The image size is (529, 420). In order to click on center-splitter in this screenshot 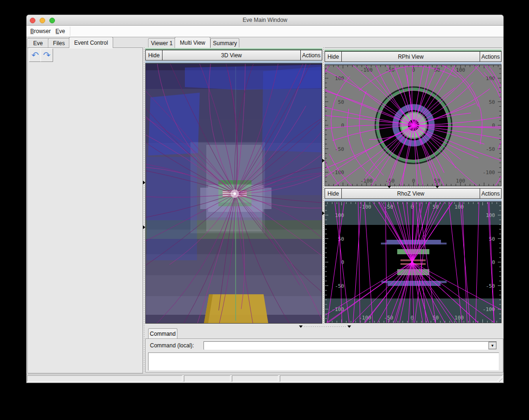, I will do `click(323, 185)`.